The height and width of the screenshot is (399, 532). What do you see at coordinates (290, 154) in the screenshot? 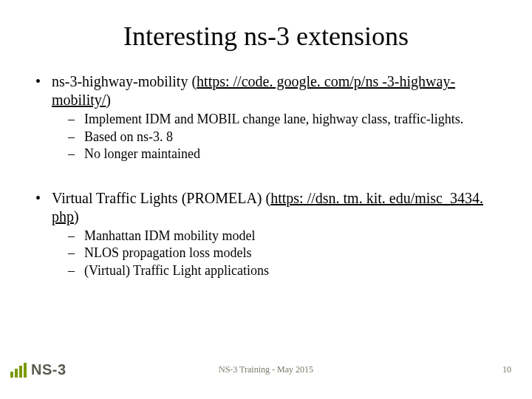
I see `sub-item-text: No longer maintained` at bounding box center [290, 154].